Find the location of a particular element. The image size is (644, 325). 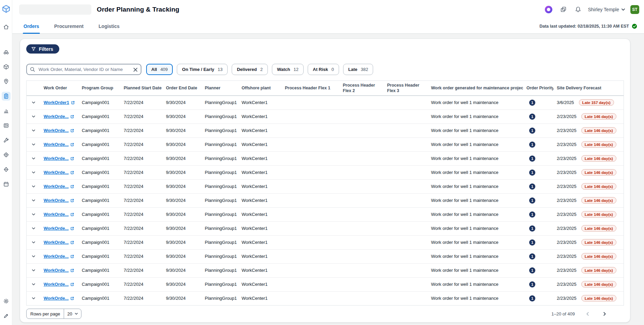

cell-maintenance-project: Work order for well 1 maintenance is located at coordinates (475, 256).